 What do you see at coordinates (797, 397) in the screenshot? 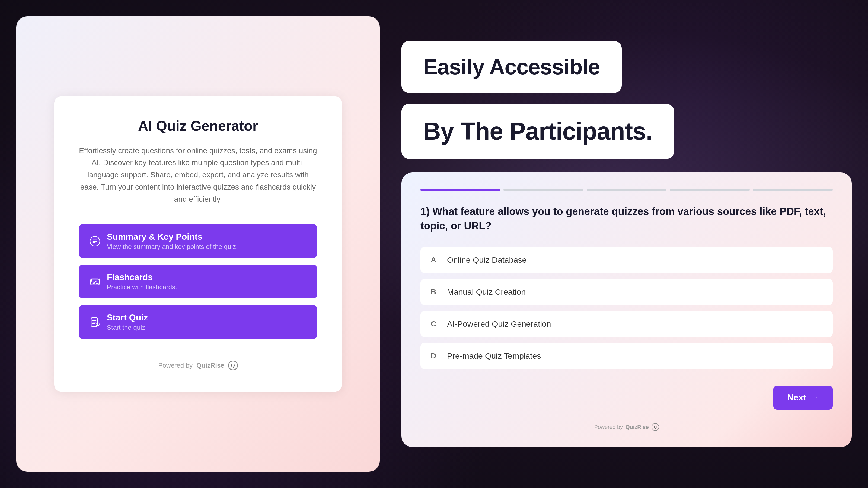
I see `next-button-label: Next` at bounding box center [797, 397].